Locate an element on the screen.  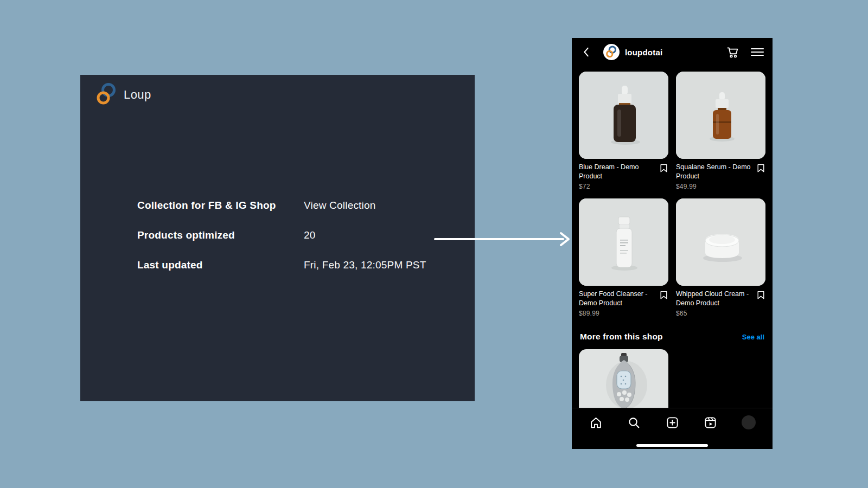
stat-row-products: Products optimized 20 is located at coordinates (282, 235).